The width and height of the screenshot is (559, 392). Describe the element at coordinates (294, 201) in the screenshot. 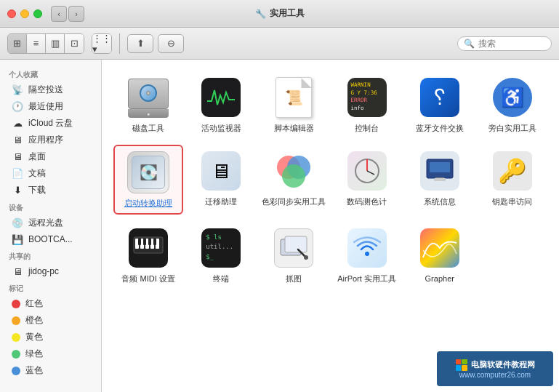

I see `app-label-color-sync: 色彩同步实用工具` at that location.